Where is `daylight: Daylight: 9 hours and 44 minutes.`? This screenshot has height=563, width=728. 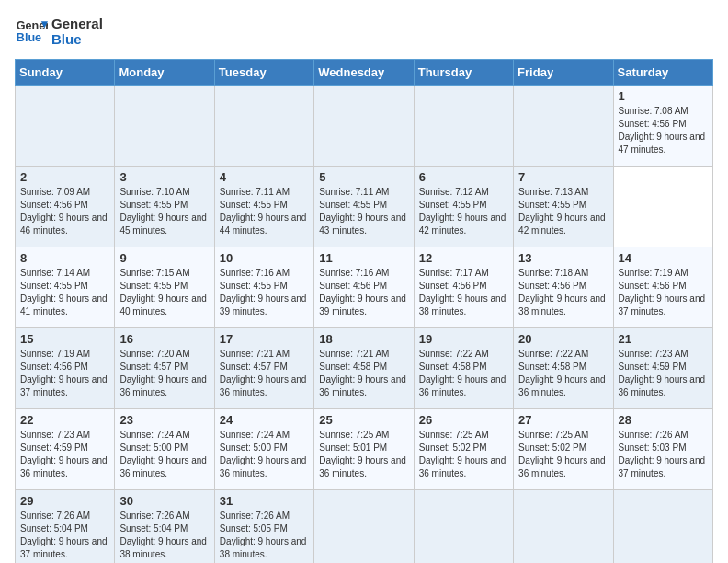 daylight: Daylight: 9 hours and 44 minutes. is located at coordinates (265, 224).